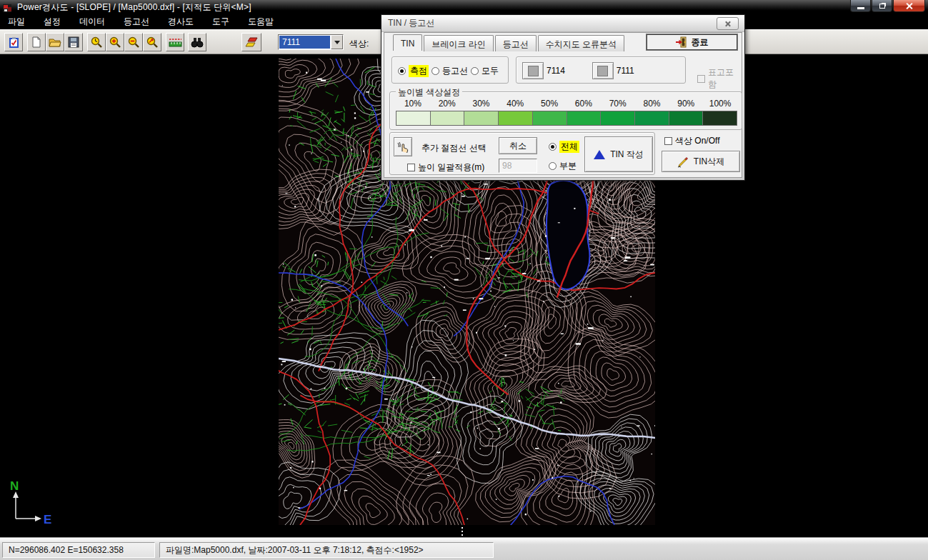 The width and height of the screenshot is (928, 560). Describe the element at coordinates (14, 42) in the screenshot. I see `toolbar-clipboard-check-button` at that location.